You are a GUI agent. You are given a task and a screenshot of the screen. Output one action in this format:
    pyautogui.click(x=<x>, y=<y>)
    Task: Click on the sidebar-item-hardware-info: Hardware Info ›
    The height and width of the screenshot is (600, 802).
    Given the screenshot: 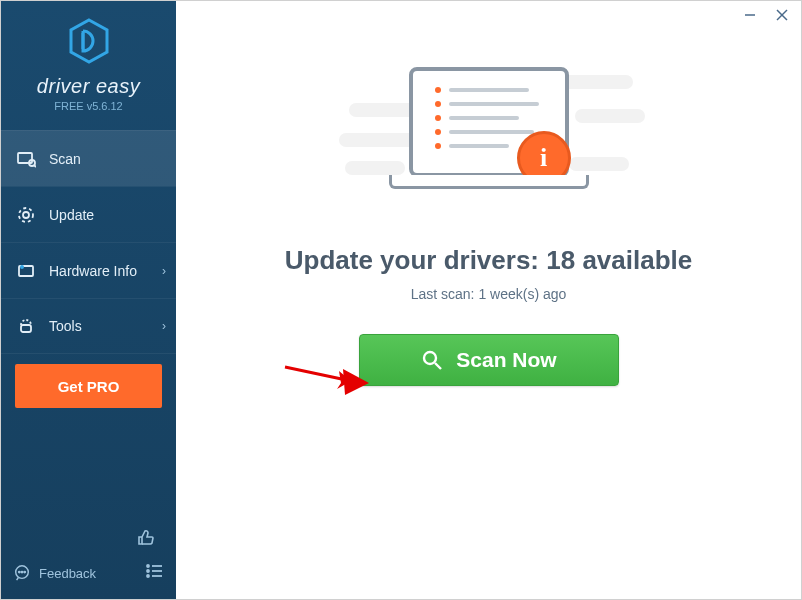 What is the action you would take?
    pyautogui.click(x=88, y=270)
    